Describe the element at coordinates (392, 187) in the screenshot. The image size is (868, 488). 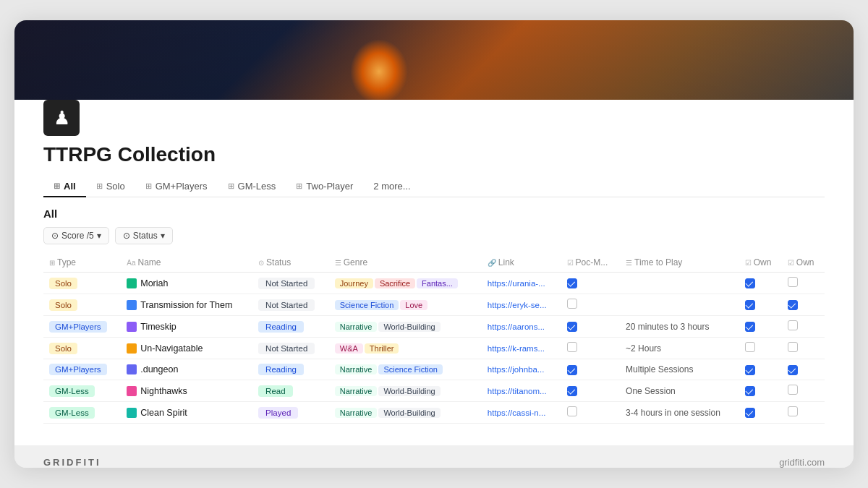
I see `tab-more: 2 more...` at that location.